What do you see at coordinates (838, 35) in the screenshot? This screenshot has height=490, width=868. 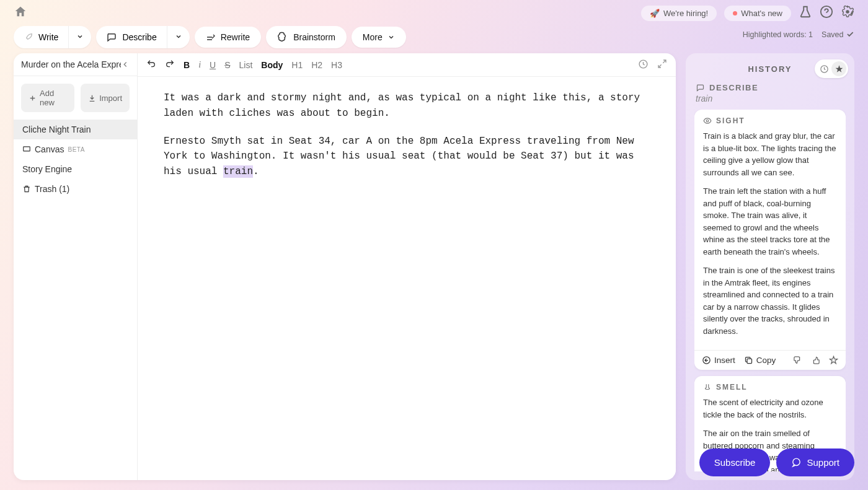 I see `saved-status: Saved` at bounding box center [838, 35].